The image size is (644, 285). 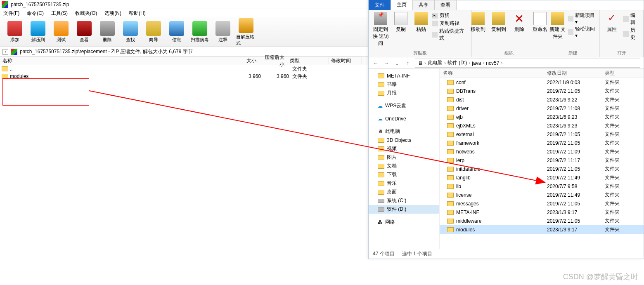 I want to click on toolbar-信息: 信息, so click(x=177, y=32).